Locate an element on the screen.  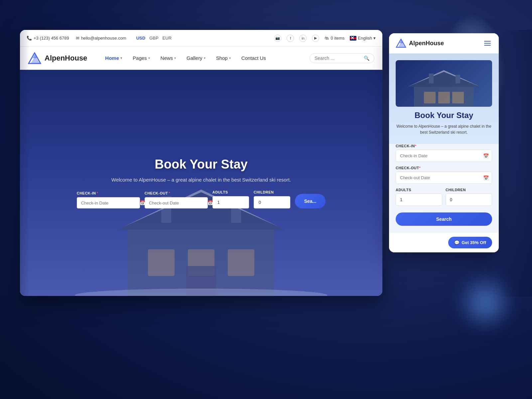
currency-gbp: GBP is located at coordinates (154, 38).